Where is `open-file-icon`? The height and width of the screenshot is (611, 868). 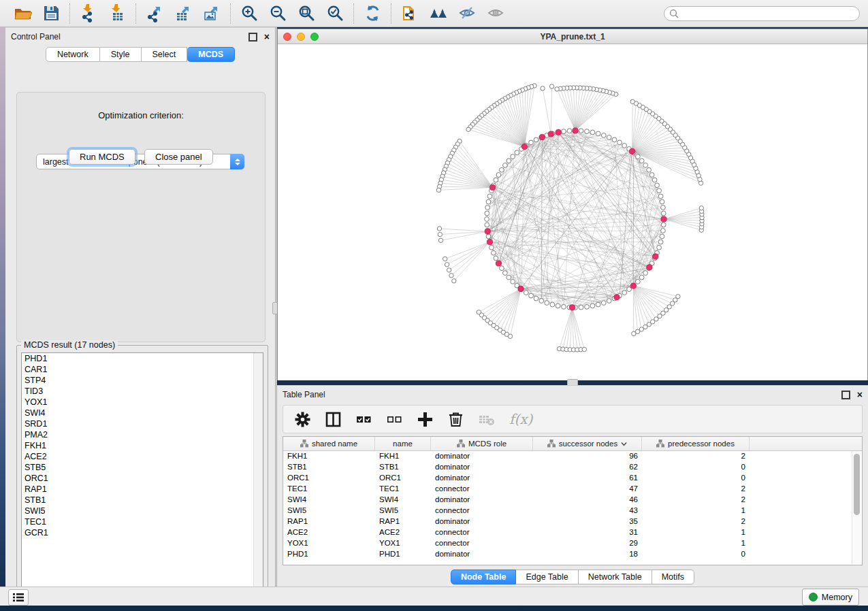 open-file-icon is located at coordinates (22, 14).